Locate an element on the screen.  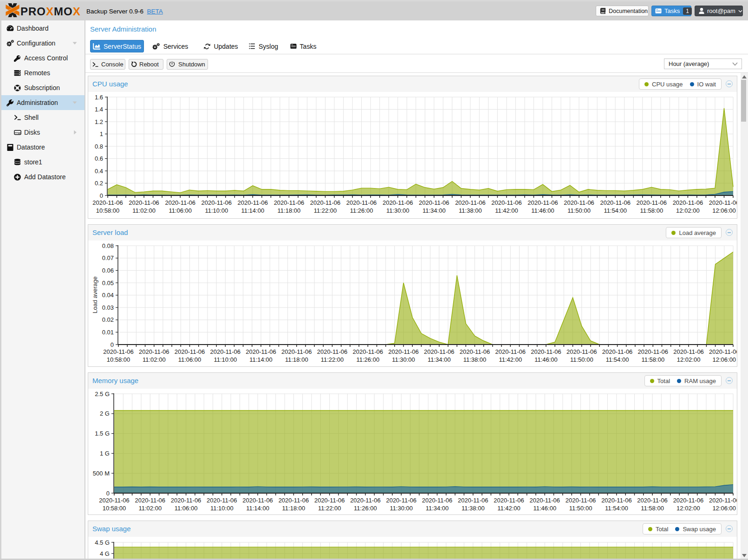
svg-text: 0.8 is located at coordinates (99, 147).